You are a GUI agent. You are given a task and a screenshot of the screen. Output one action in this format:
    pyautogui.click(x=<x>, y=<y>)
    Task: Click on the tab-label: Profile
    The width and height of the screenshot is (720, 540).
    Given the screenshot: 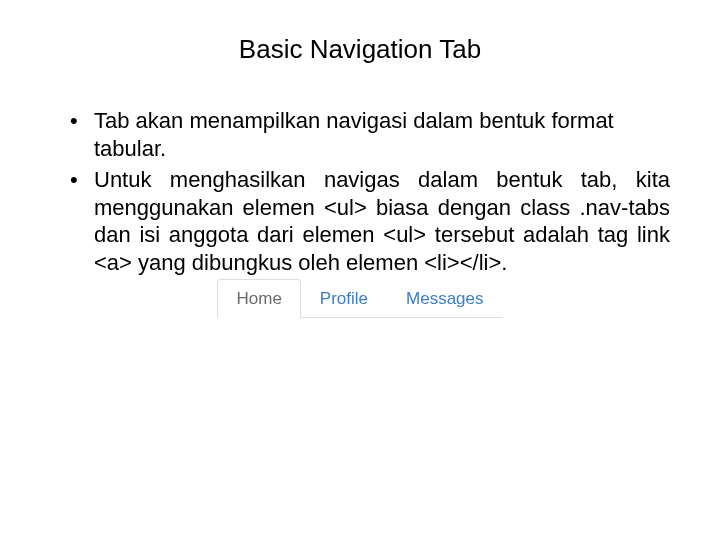 What is the action you would take?
    pyautogui.click(x=344, y=298)
    